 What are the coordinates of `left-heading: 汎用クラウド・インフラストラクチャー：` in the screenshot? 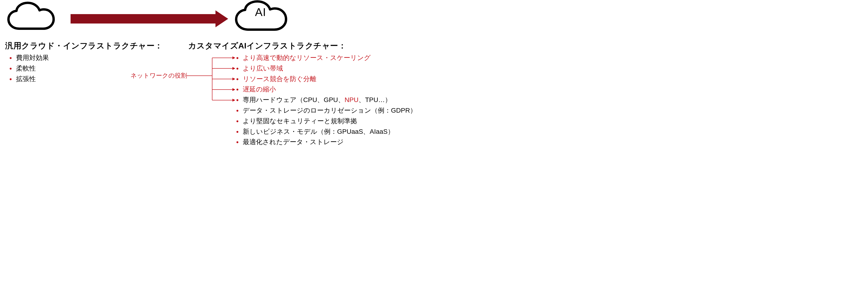 It's located at (84, 46).